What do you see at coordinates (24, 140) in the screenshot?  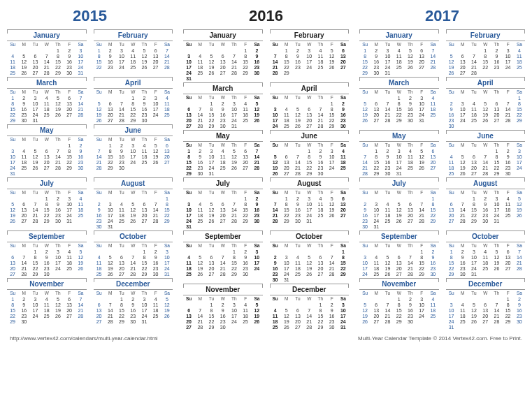 I see `dow-header: M` at bounding box center [24, 140].